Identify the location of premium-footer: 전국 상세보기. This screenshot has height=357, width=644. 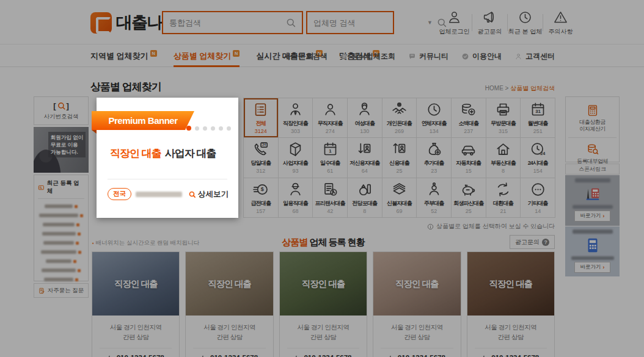
(168, 194).